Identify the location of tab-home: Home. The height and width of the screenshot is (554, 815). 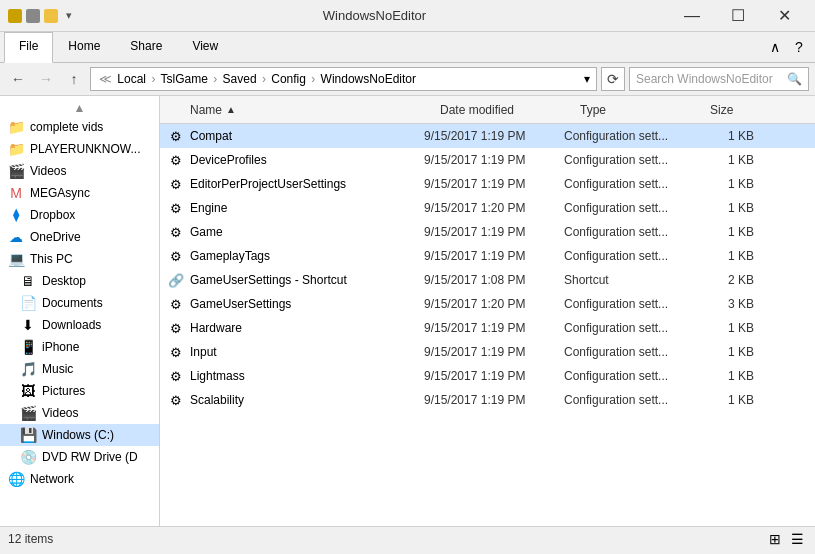
(84, 48).